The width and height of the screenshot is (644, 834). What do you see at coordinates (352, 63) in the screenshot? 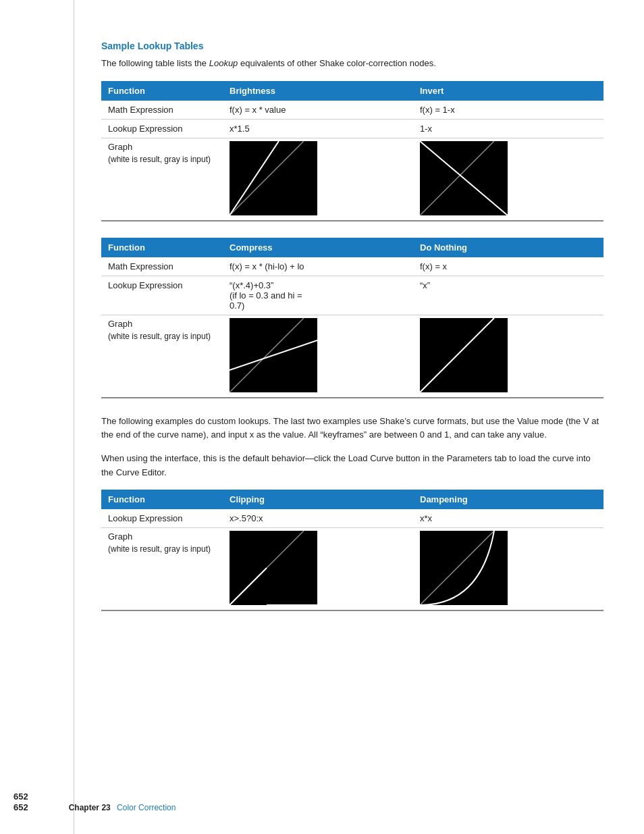
I see `intro-paragraph: The following table lists the Lookup equ…` at bounding box center [352, 63].